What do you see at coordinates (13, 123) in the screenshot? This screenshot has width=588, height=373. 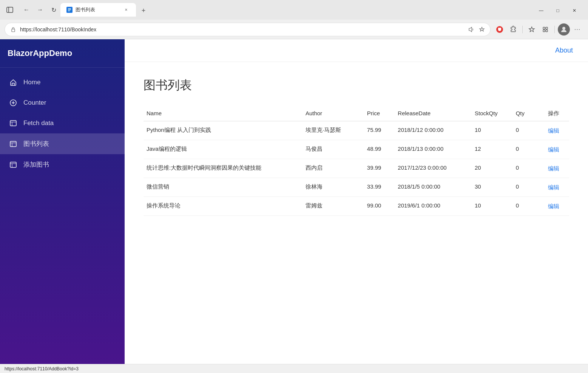 I see `fetchdata-icon` at bounding box center [13, 123].